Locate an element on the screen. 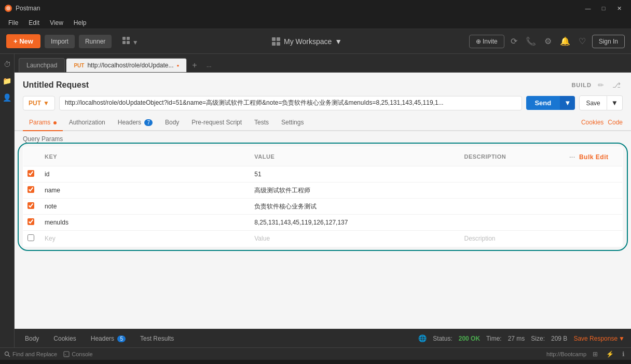 The image size is (631, 364). row-1-checkbox is located at coordinates (31, 173).